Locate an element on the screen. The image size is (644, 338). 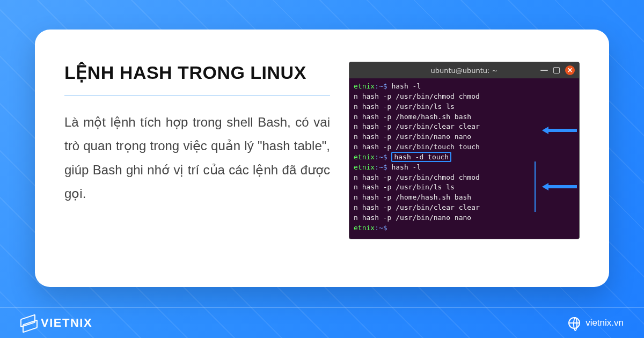
brand-name: VIETNIX is located at coordinates (67, 323).